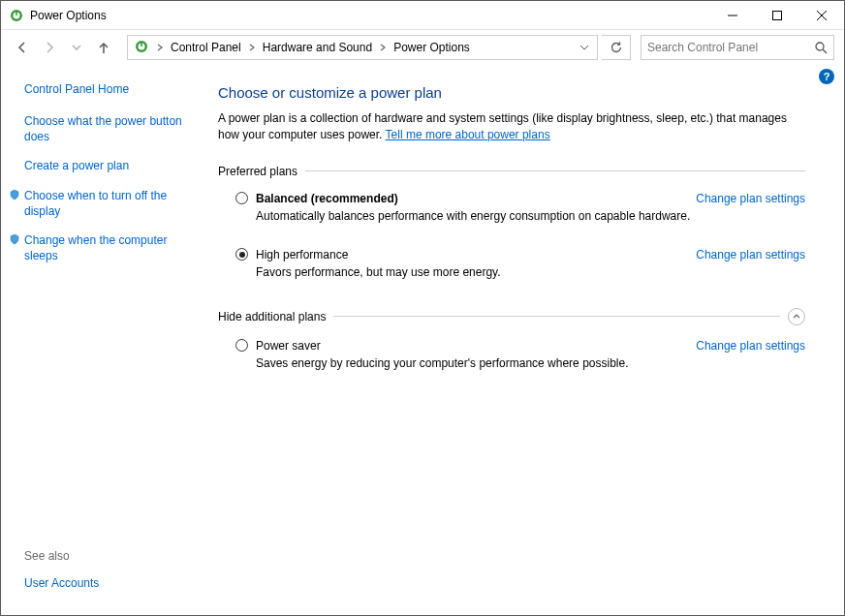 Image resolution: width=845 pixels, height=616 pixels. I want to click on titlebar: Power Options, so click(422, 15).